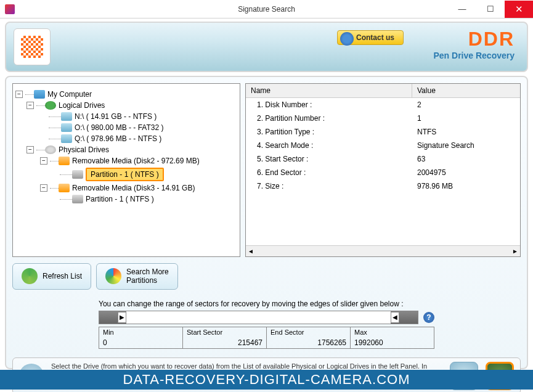 The image size is (533, 392). I want to click on sector-min: Min0, so click(140, 338).